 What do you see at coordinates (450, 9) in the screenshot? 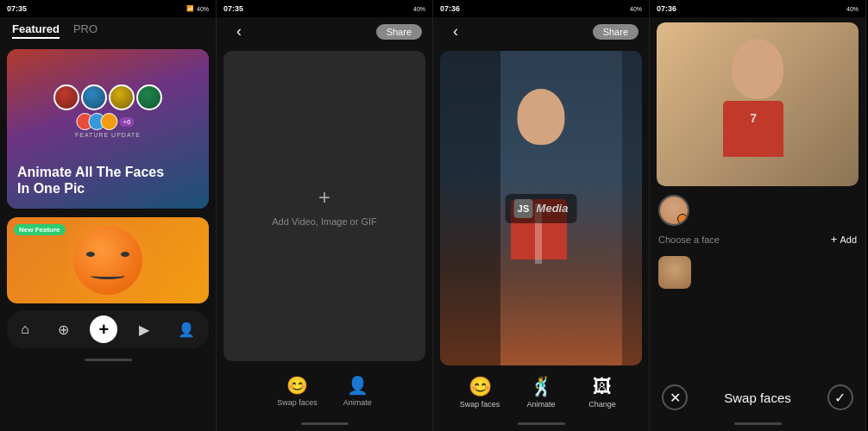
I see `status-time-3: 07:36` at bounding box center [450, 9].